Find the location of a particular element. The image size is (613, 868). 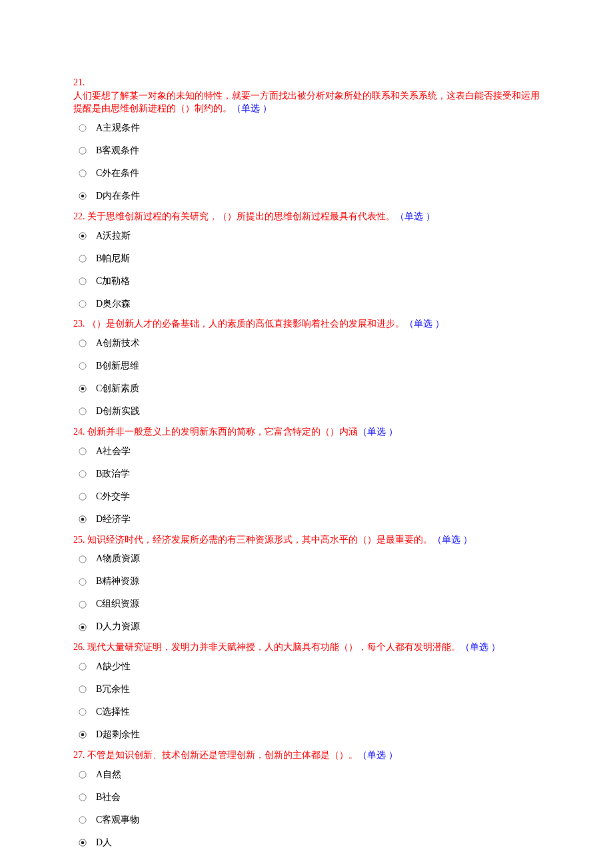

option-row: A缺少性 is located at coordinates (306, 667).